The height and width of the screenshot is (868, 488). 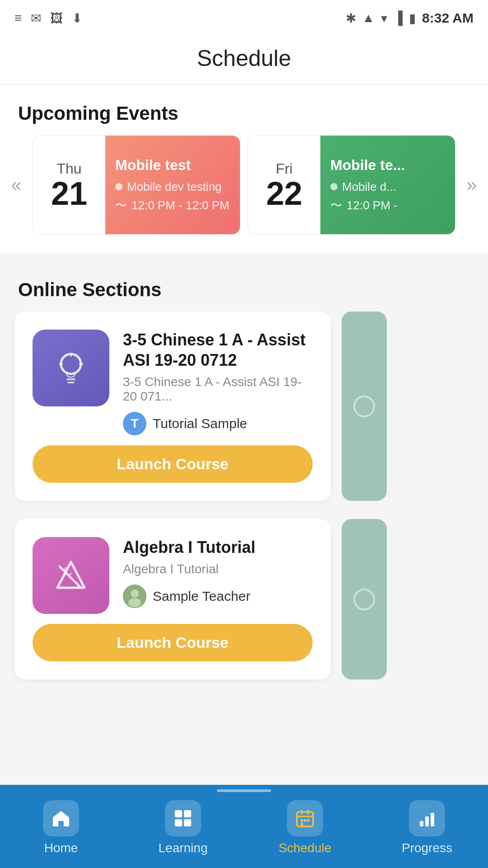 What do you see at coordinates (61, 818) in the screenshot?
I see `home-icon` at bounding box center [61, 818].